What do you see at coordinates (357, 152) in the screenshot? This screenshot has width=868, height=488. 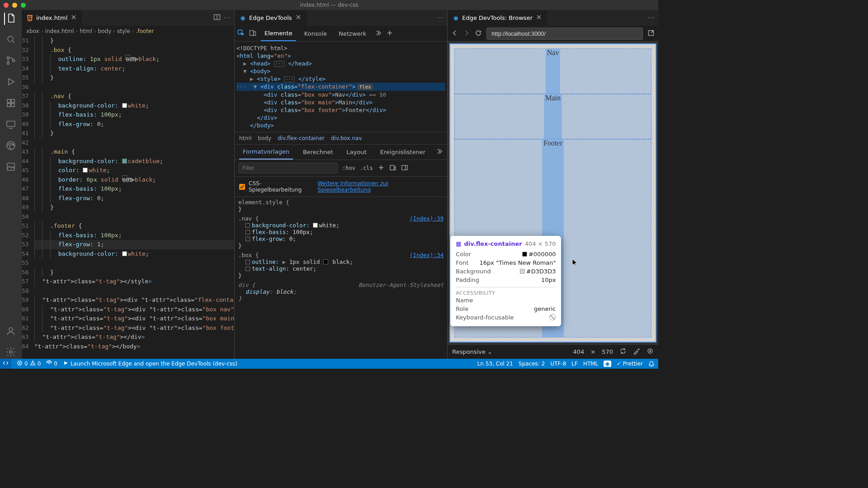 I see `subtab-layout: Layout` at bounding box center [357, 152].